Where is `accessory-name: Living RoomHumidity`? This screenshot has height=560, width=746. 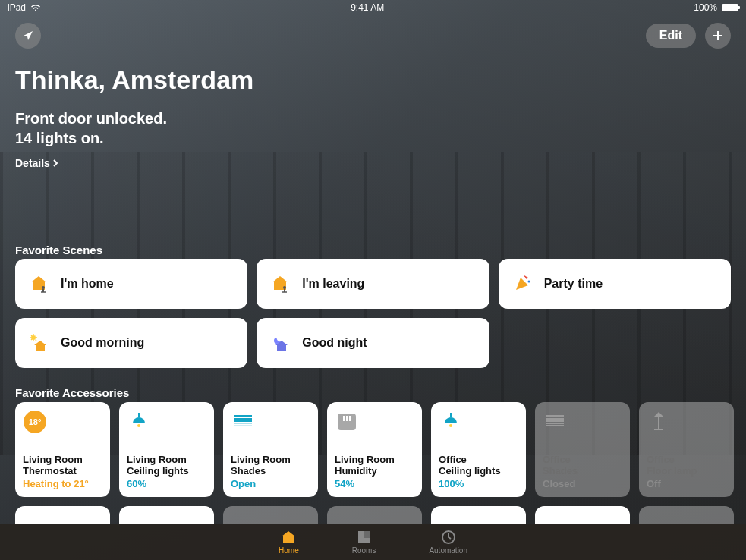
accessory-name: Living RoomHumidity is located at coordinates (375, 466).